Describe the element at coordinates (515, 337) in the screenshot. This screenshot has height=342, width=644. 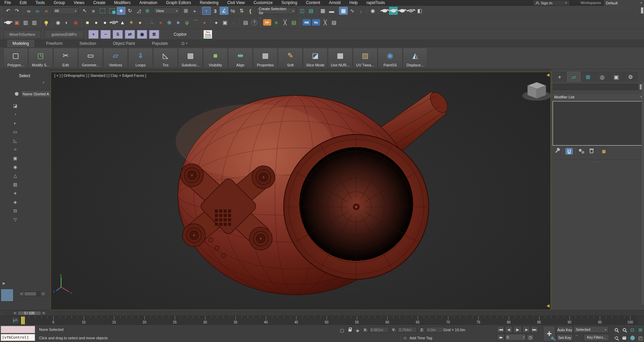
I see `current-frame-field: 0 ▴▾` at that location.